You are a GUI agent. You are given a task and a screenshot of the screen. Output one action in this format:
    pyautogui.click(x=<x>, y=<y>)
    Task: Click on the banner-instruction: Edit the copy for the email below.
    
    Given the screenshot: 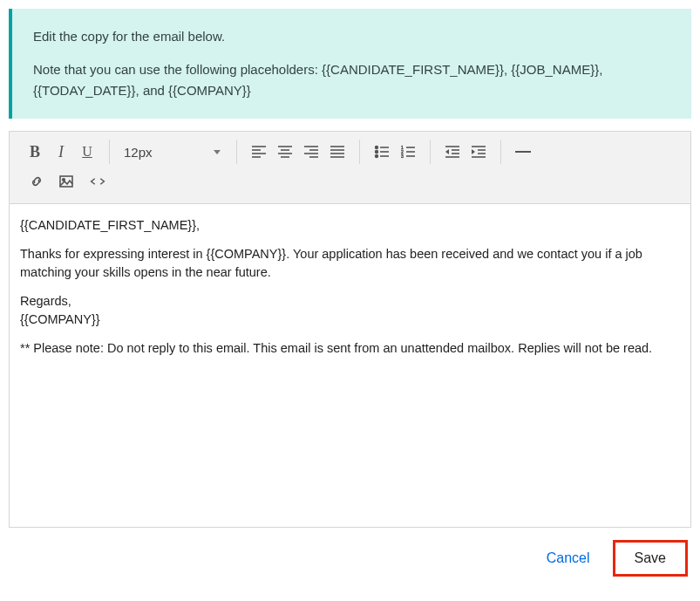 What is the action you would take?
    pyautogui.click(x=352, y=37)
    